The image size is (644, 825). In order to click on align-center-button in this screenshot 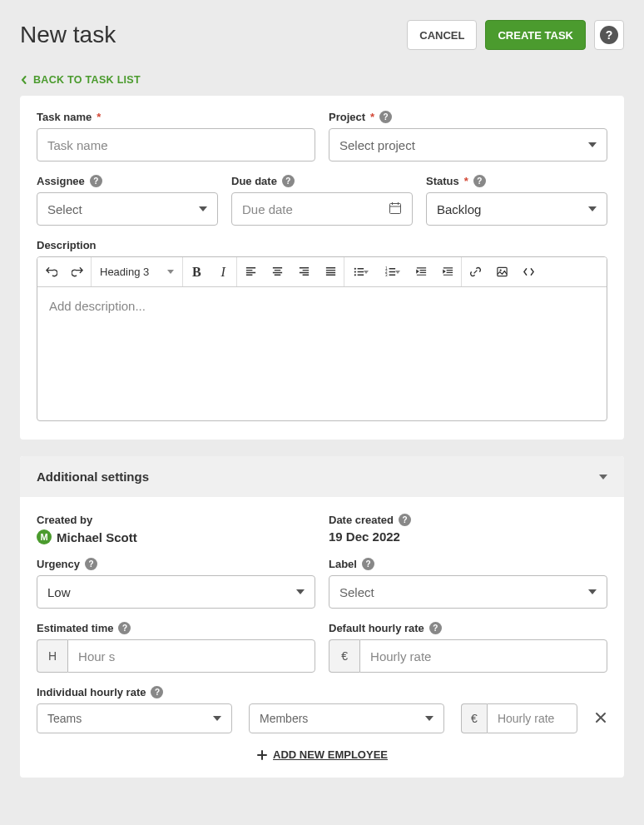, I will do `click(277, 272)`.